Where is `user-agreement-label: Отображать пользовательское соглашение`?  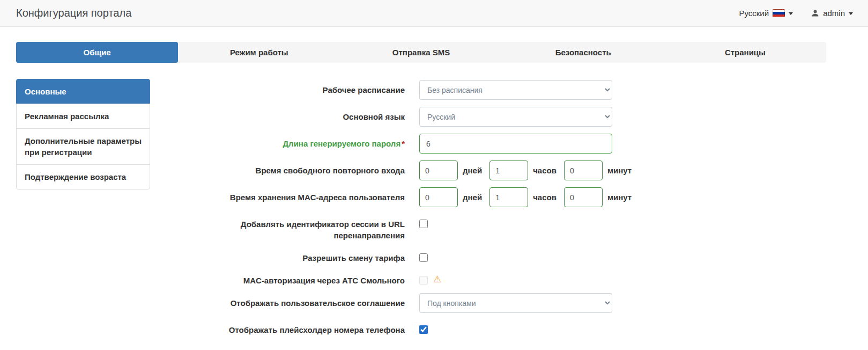 user-agreement-label: Отображать пользовательское соглашение is located at coordinates (281, 301).